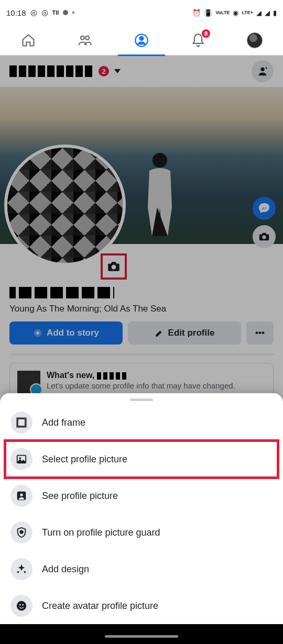 Image resolution: width=283 pixels, height=644 pixels. What do you see at coordinates (141, 385) in the screenshot?
I see `update-card-subtitle: Let's update some profile info that may …` at bounding box center [141, 385].